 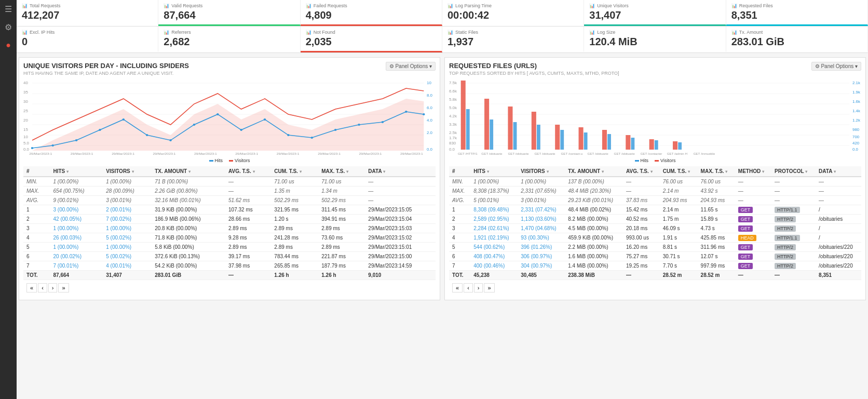 What do you see at coordinates (67, 257) in the screenshot?
I see `visitors-cell-link: 20 (00.02%)` at bounding box center [67, 257].